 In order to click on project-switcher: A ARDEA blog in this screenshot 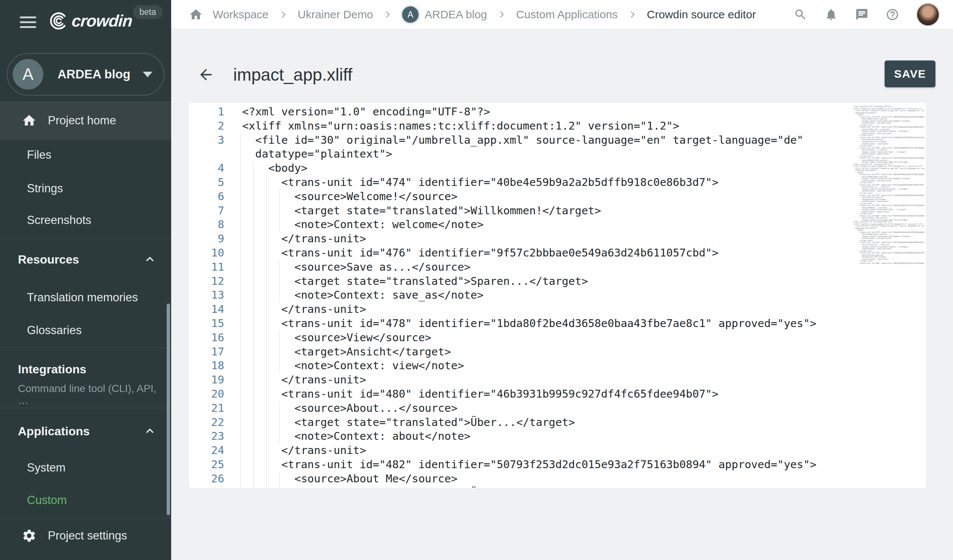, I will do `click(85, 74)`.